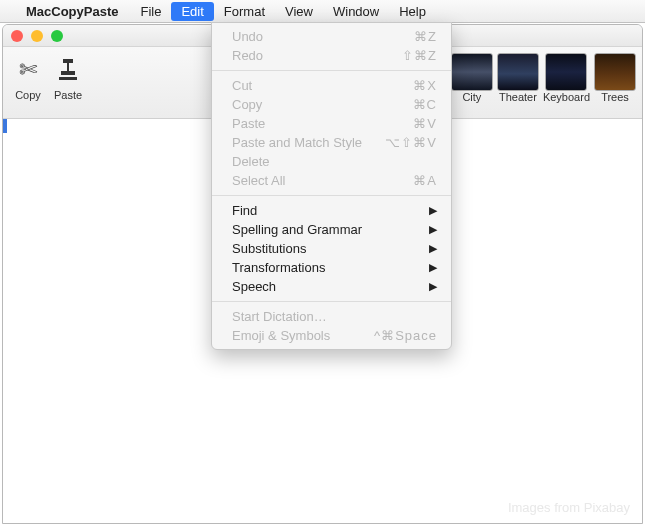  I want to click on window-close-button, so click(17, 36).